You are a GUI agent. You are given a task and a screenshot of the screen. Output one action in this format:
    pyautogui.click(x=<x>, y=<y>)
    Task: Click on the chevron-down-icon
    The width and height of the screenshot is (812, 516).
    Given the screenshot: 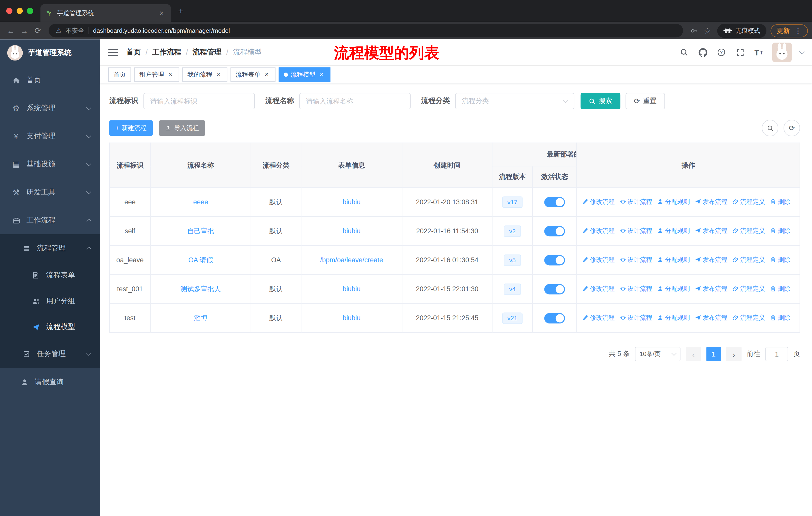 What is the action you would take?
    pyautogui.click(x=802, y=52)
    